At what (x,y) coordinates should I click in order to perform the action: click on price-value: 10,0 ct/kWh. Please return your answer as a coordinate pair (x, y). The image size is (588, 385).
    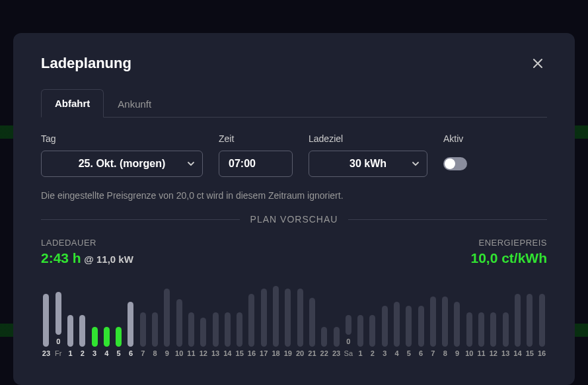
    Looking at the image, I should click on (509, 258).